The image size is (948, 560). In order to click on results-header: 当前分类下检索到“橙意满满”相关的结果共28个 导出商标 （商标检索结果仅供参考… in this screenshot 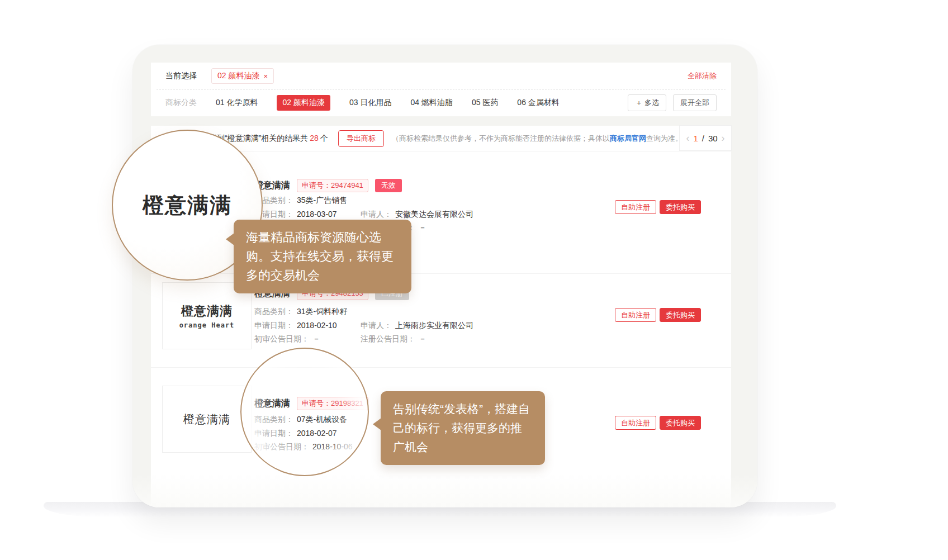, I will do `click(441, 139)`.